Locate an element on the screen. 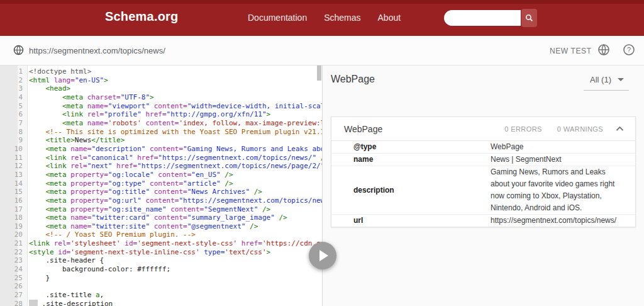 This screenshot has height=306, width=644. code-line: 20 <!-- / Yoast SEO Premium plugin. --> is located at coordinates (161, 235).